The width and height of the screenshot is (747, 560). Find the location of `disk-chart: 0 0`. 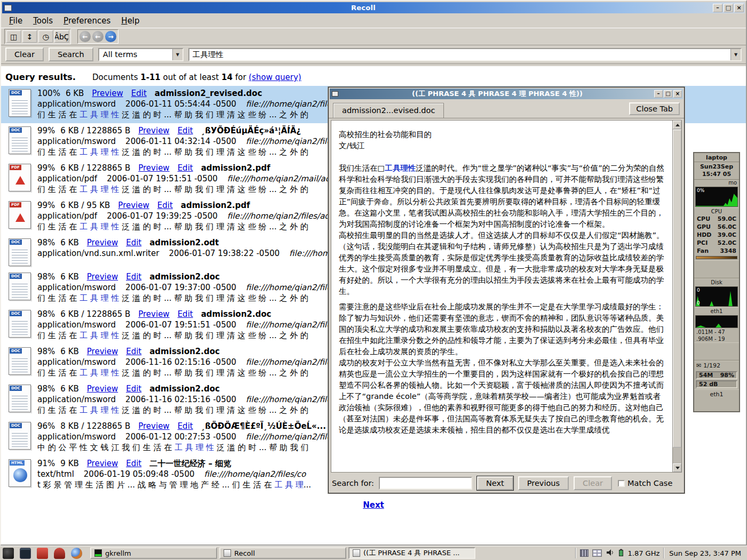

disk-chart: 0 0 is located at coordinates (717, 297).